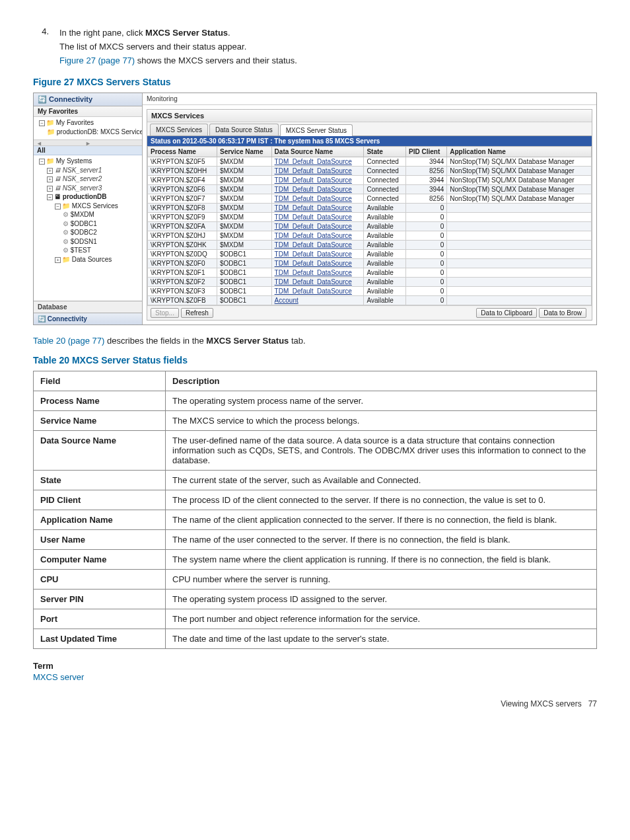  Describe the element at coordinates (370, 208) in the screenshot. I see `table-row: \KRYPTON.$Z0F8$MXDMTDM_Default_DataSourc…` at that location.